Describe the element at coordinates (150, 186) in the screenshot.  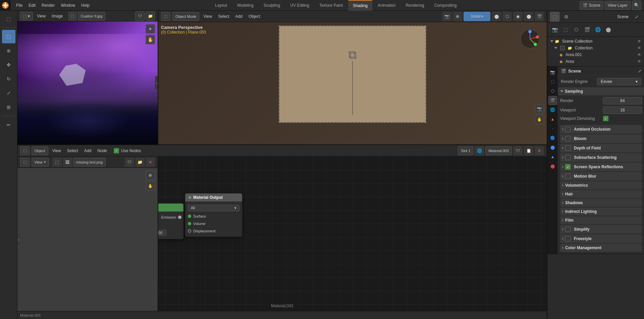
I see `bottom-pan-btn: ✋` at that location.